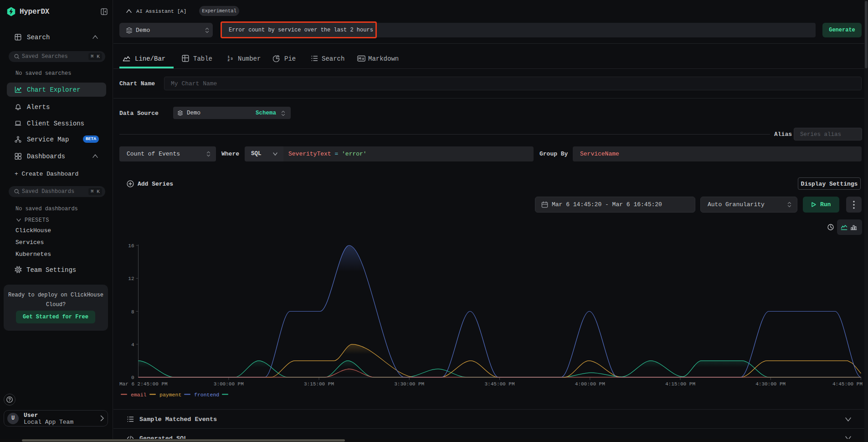 The height and width of the screenshot is (442, 868). I want to click on svg-text: 0, so click(133, 378).